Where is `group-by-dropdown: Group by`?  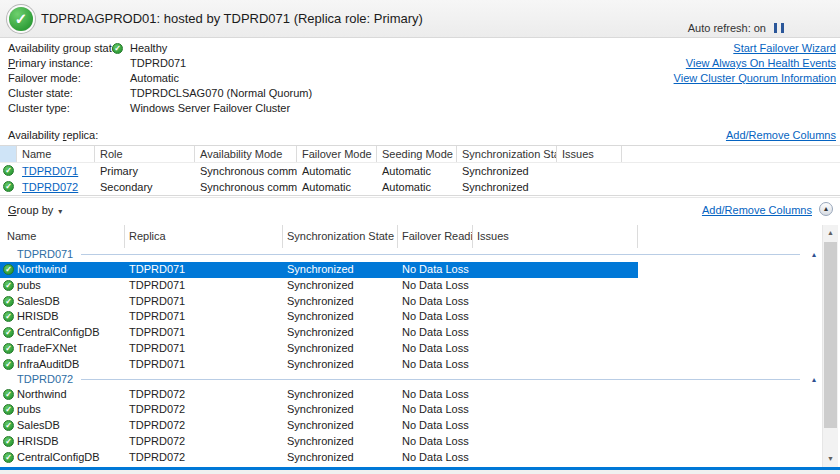
group-by-dropdown: Group by is located at coordinates (35, 210).